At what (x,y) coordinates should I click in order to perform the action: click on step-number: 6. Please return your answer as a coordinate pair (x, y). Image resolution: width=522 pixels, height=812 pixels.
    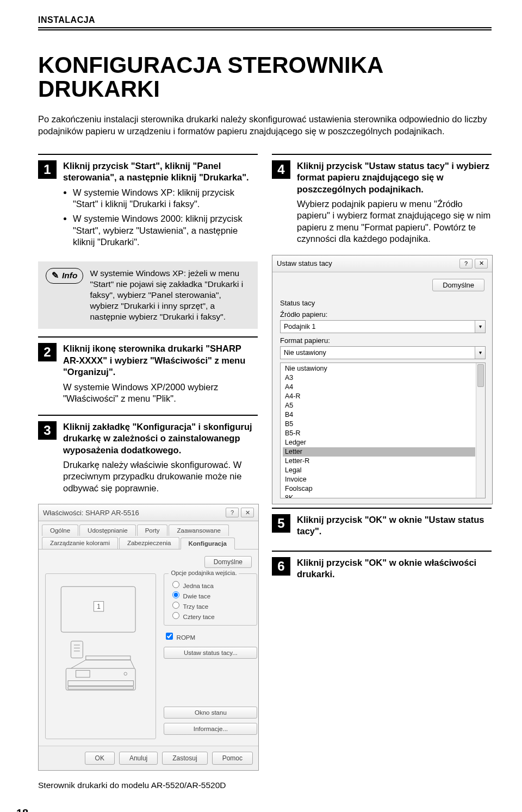
    Looking at the image, I should click on (281, 566).